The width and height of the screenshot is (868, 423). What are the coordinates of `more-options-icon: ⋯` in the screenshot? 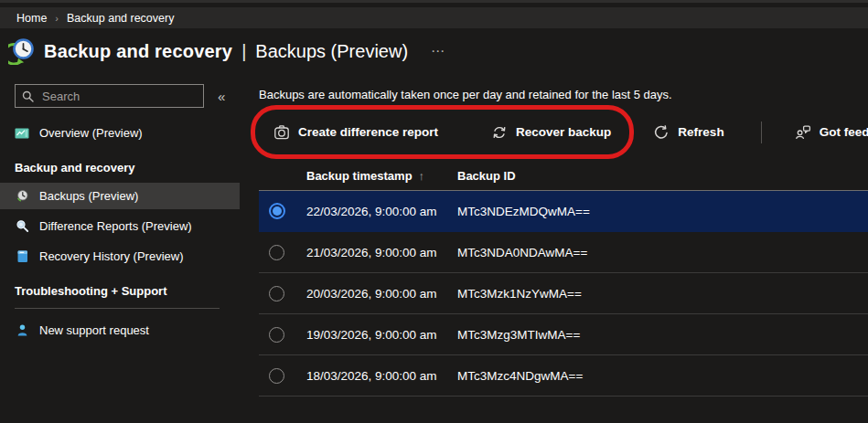 It's located at (438, 51).